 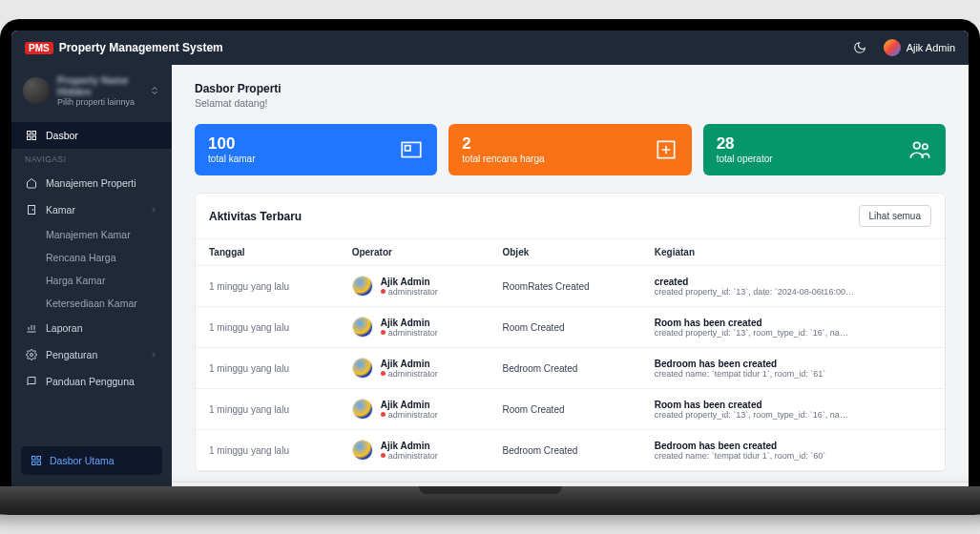 I want to click on stat-label: total rencana harga, so click(x=557, y=158).